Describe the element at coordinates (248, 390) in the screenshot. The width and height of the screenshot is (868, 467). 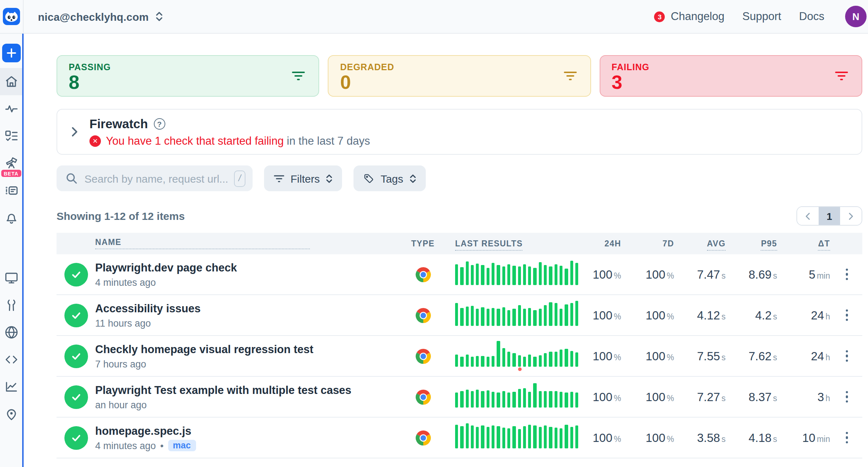
I see `check-name: Playwright Test example with multiple te…` at that location.